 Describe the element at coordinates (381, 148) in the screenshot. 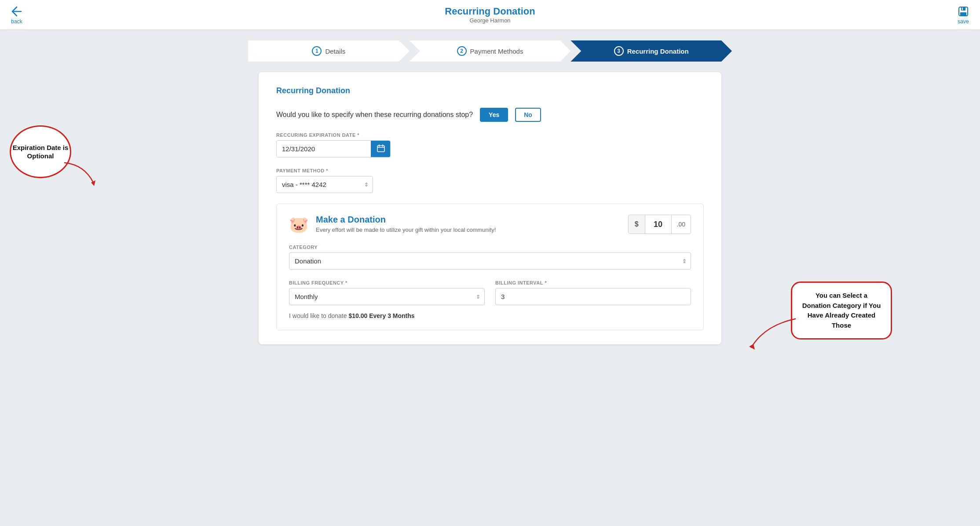

I see `calendar-icon` at that location.